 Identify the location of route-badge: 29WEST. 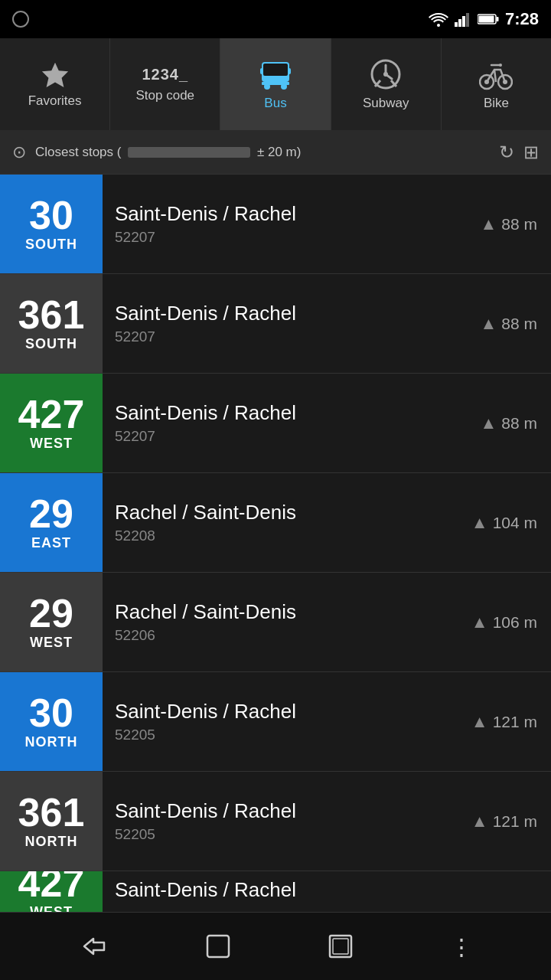
(51, 622).